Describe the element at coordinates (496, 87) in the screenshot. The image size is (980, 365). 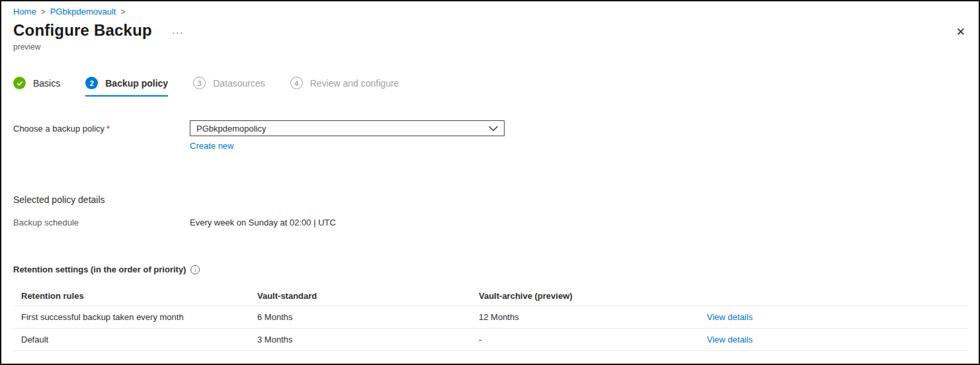
I see `wizard-steps: Basics 2 Backup policy 3 Datasources 4 R…` at that location.